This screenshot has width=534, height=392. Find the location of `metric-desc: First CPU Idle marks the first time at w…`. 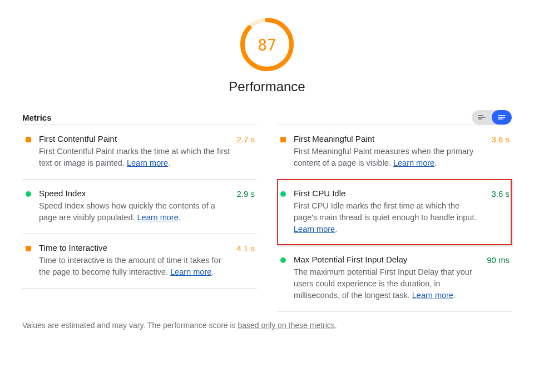

metric-desc: First CPU Idle marks the first time at w… is located at coordinates (389, 218).